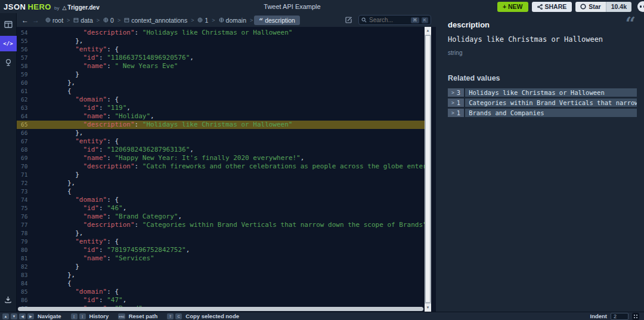 This screenshot has width=644, height=320. Describe the element at coordinates (389, 20) in the screenshot. I see `search-input` at that location.